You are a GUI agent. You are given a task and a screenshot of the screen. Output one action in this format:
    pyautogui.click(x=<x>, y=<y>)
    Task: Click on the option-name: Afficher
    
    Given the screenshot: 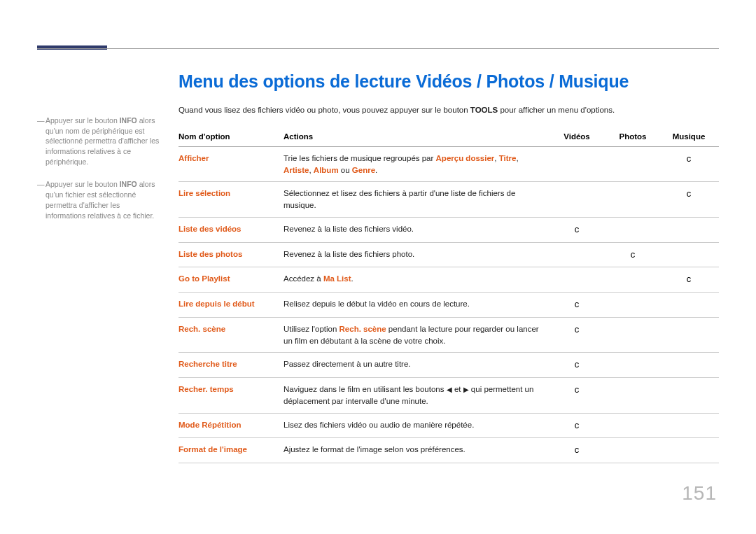 What is the action you would take?
    pyautogui.click(x=231, y=164)
    